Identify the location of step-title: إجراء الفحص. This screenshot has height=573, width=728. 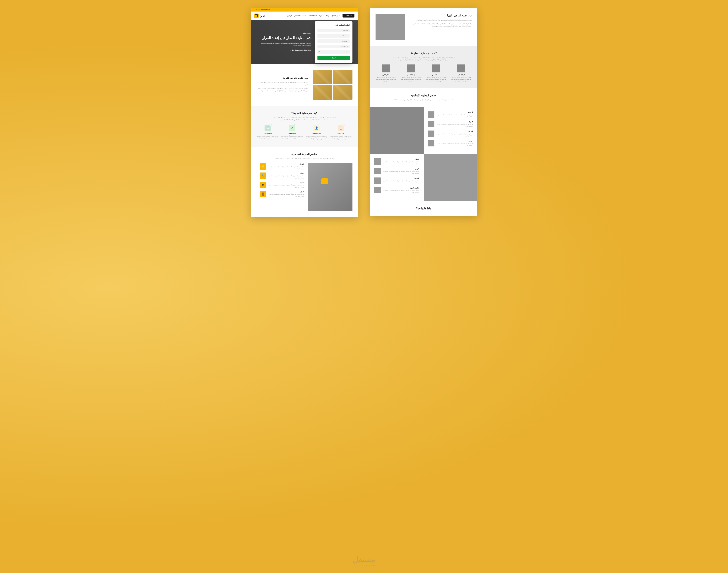
(292, 134).